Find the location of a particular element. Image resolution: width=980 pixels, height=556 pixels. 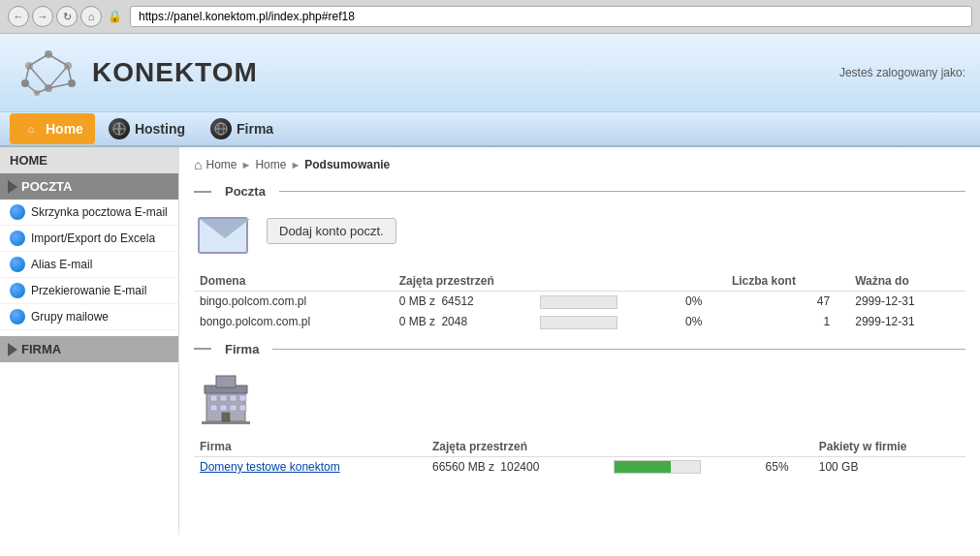

breadcrumb-middle: Home is located at coordinates (270, 165).